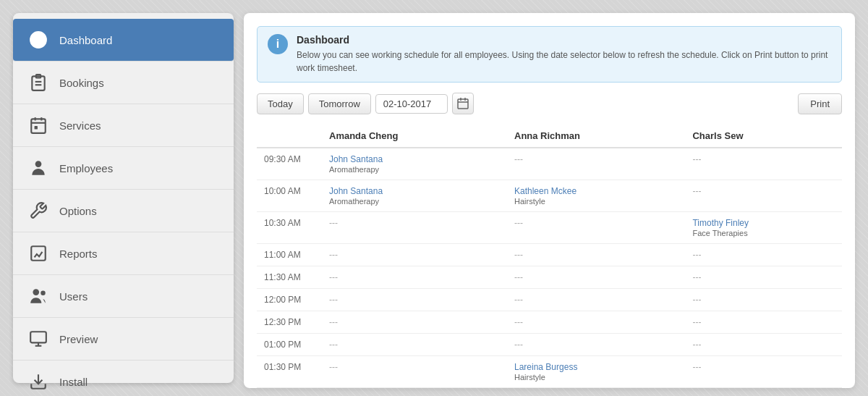 This screenshot has width=868, height=396. What do you see at coordinates (123, 378) in the screenshot?
I see `sidebar-item-install: Install` at bounding box center [123, 378].